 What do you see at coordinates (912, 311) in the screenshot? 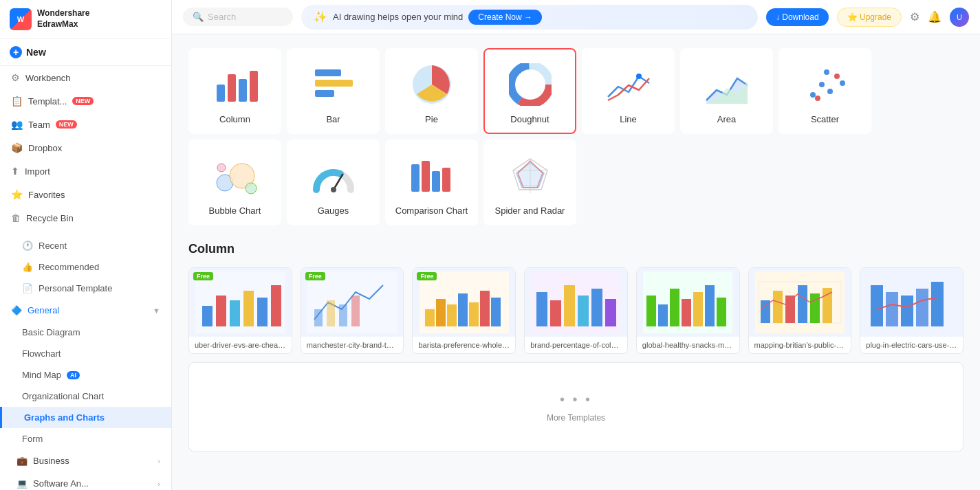
I see `template-card-7: plug-in-electric-cars-use-in-...` at bounding box center [912, 311].